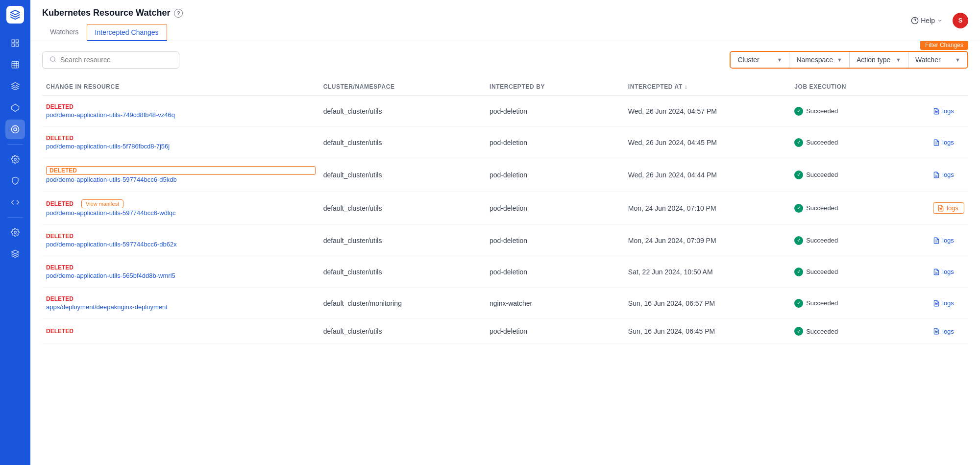 Image resolution: width=980 pixels, height=465 pixels. Describe the element at coordinates (949, 240) in the screenshot. I see `logs-cell-5: logs` at that location.